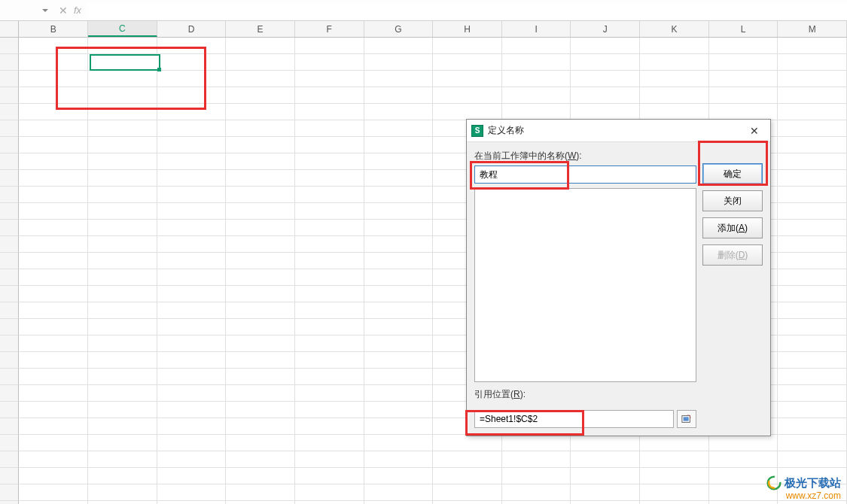 The width and height of the screenshot is (847, 504). I want to click on ok-button: 确定, so click(733, 174).